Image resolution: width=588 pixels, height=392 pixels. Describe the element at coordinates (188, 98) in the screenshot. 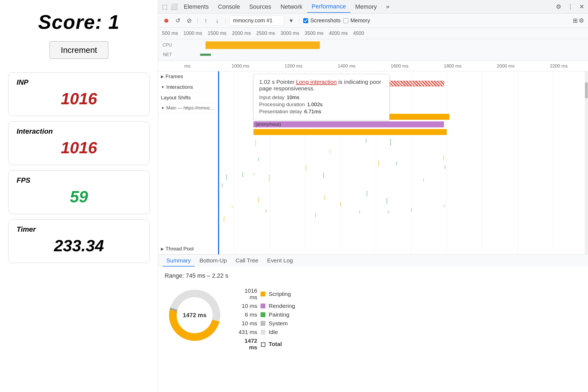

I see `layout-shifts-section: Layout Shifts` at that location.